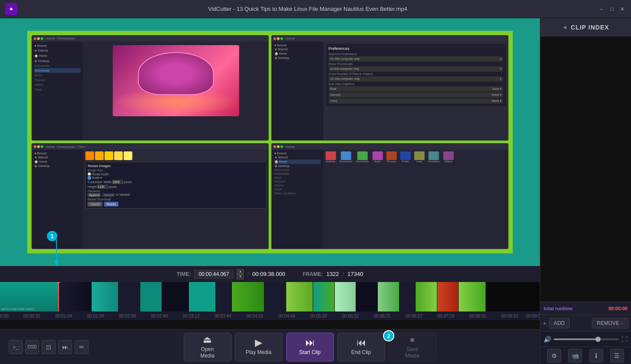 Image resolution: width=631 pixels, height=364 pixels. Describe the element at coordinates (307, 9) in the screenshot. I see `window-title: VidCutter - 13 Quick Tips to Make Linux …` at that location.